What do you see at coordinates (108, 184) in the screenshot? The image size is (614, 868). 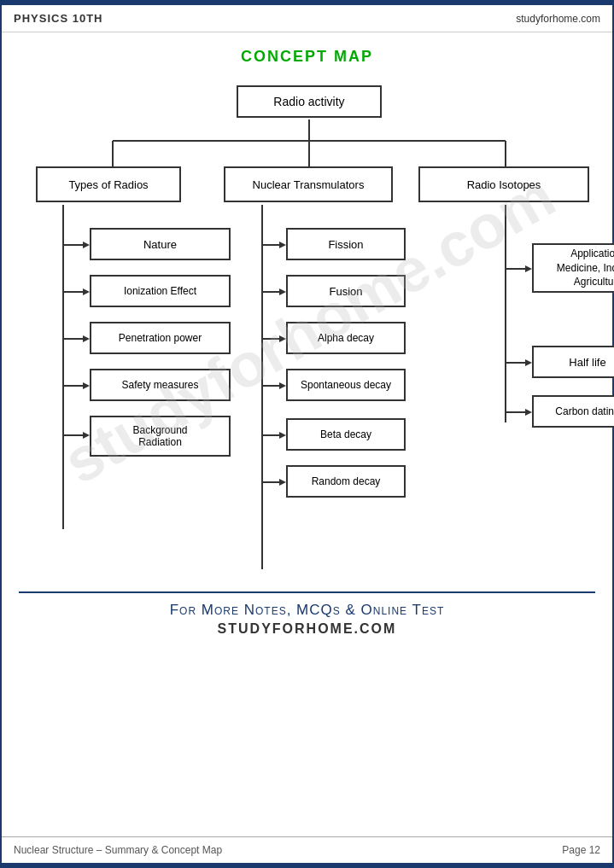 I see `types-of-radios-box: Types of Radios` at bounding box center [108, 184].